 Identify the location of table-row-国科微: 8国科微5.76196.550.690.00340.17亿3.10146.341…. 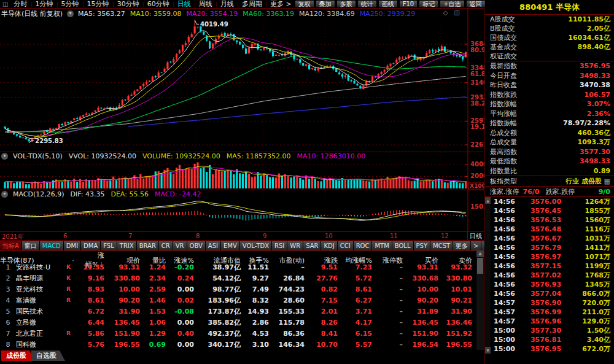
(238, 344).